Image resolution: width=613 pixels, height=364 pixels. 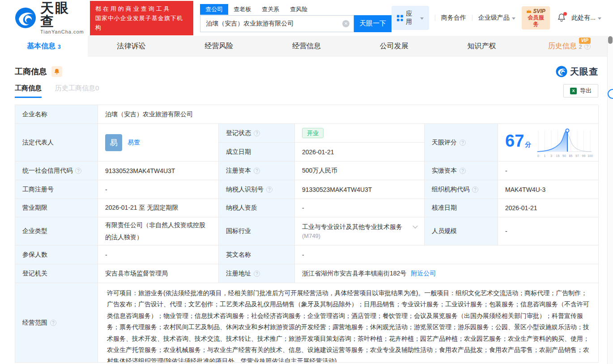 I want to click on taxpayer-quality-value: -, so click(x=360, y=208).